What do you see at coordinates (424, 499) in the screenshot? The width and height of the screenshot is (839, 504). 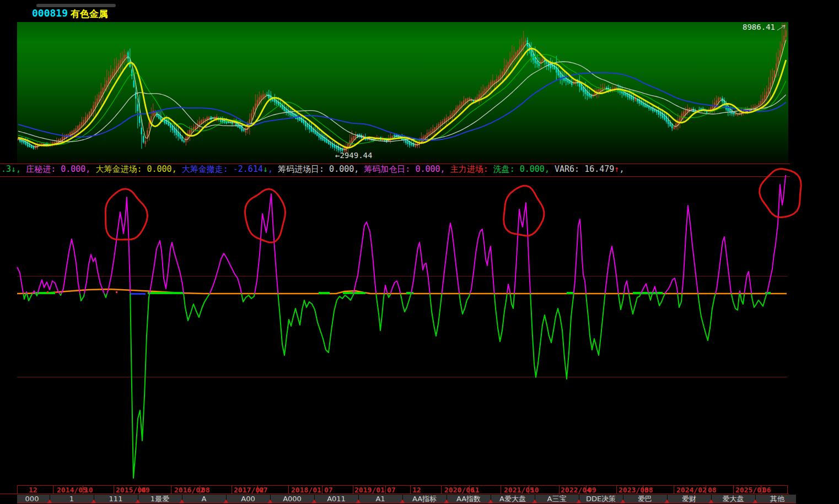 I see `tab-AA指标: AA指标` at bounding box center [424, 499].